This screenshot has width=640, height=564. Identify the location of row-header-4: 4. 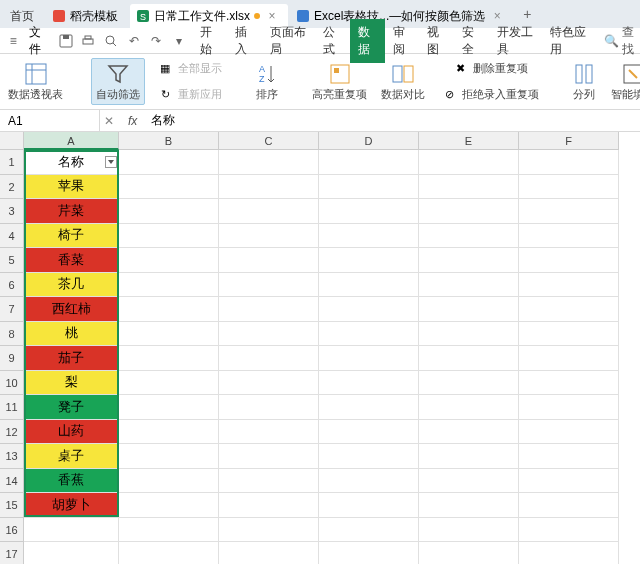
(12, 236).